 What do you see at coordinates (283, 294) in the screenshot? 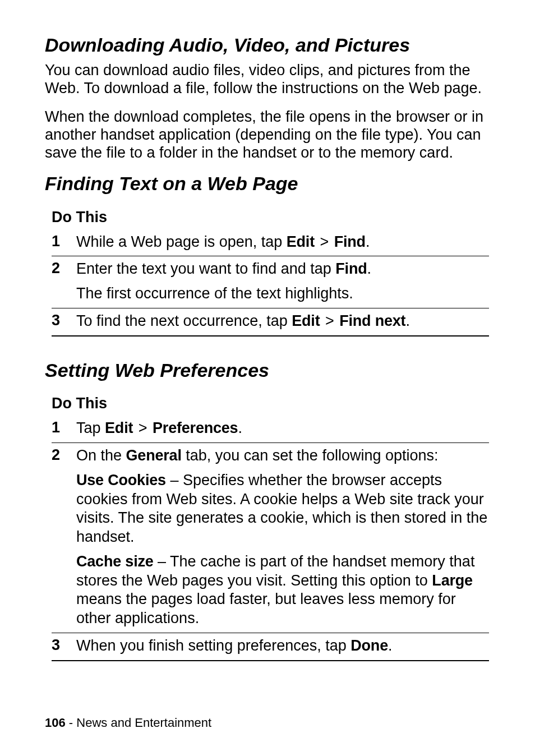
I see `text: The first occurrence of the text highlig…` at bounding box center [283, 294].